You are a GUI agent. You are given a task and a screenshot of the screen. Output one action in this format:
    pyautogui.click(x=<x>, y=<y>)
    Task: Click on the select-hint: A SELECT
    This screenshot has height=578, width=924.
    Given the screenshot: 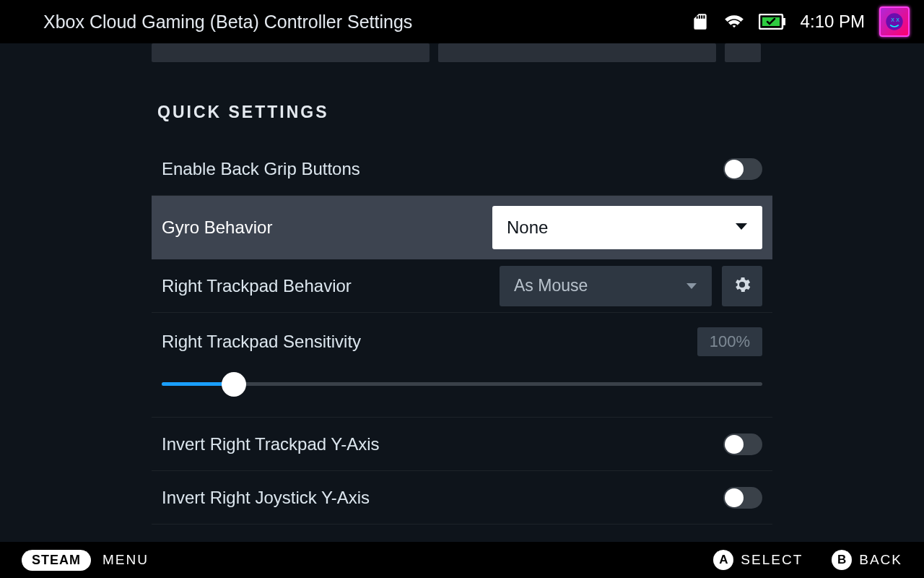 What is the action you would take?
    pyautogui.click(x=758, y=560)
    